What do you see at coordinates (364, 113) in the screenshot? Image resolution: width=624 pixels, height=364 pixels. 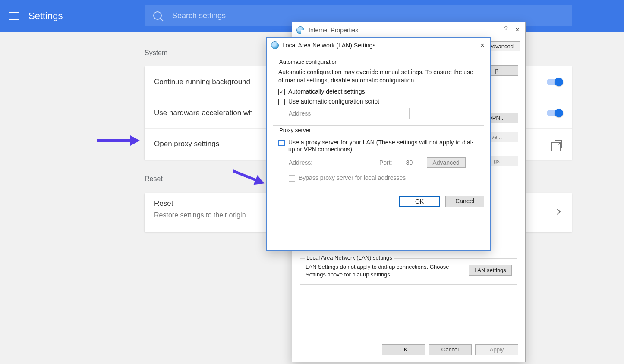 I see `script-address-input` at bounding box center [364, 113].